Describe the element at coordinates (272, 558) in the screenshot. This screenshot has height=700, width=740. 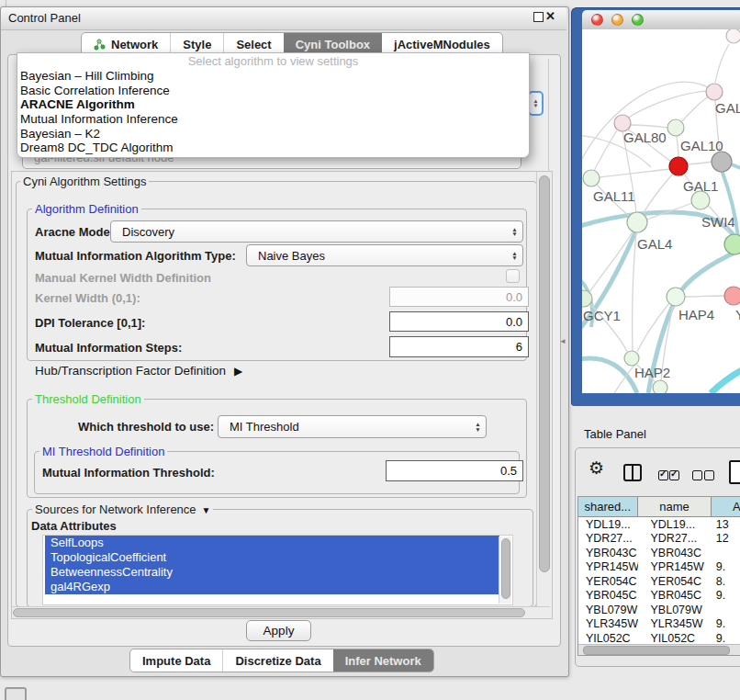
I see `data-attribute-item: TopologicalCoefficient` at that location.